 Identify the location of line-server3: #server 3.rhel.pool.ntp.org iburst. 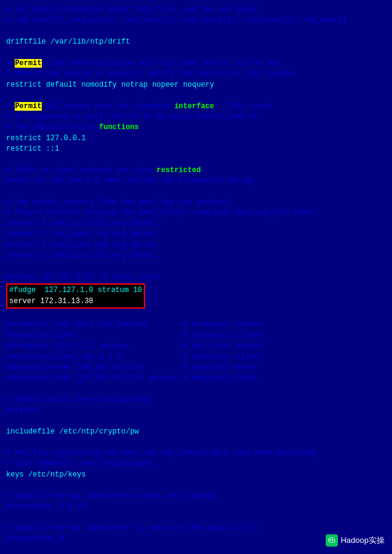
(196, 256).